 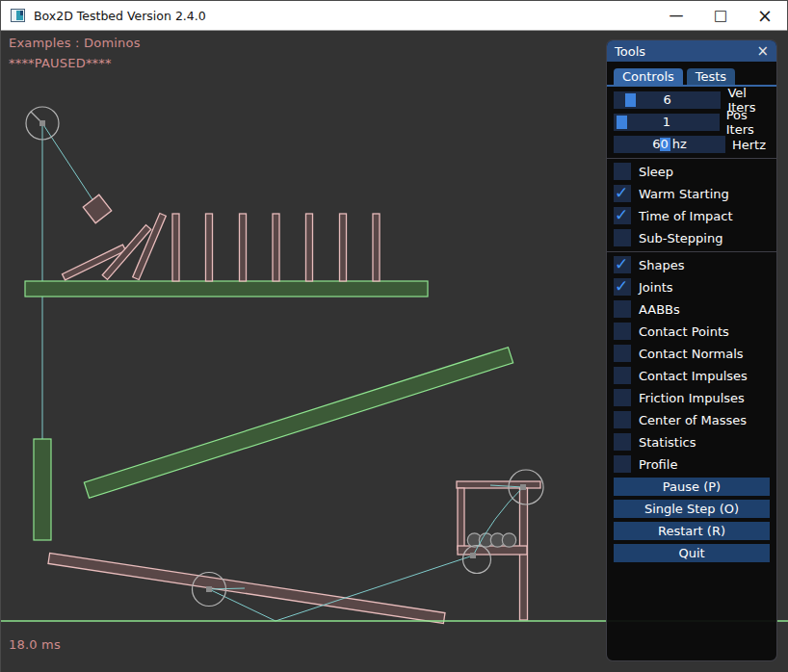 What do you see at coordinates (692, 520) in the screenshot?
I see `button-group: Pause (P)Single Step (O)Restart (R)Quit` at bounding box center [692, 520].